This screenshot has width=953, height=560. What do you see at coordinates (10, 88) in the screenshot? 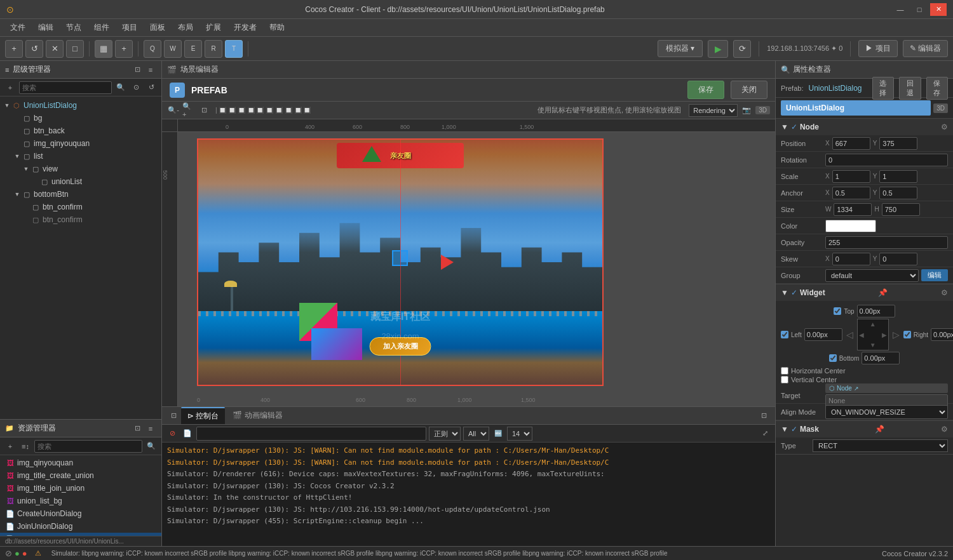
I see `layer-add-btn: +` at bounding box center [10, 88].